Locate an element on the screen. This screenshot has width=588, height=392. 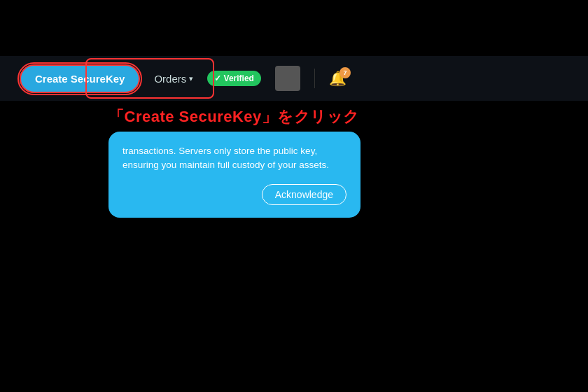
orders-label: Orders is located at coordinates (170, 78).